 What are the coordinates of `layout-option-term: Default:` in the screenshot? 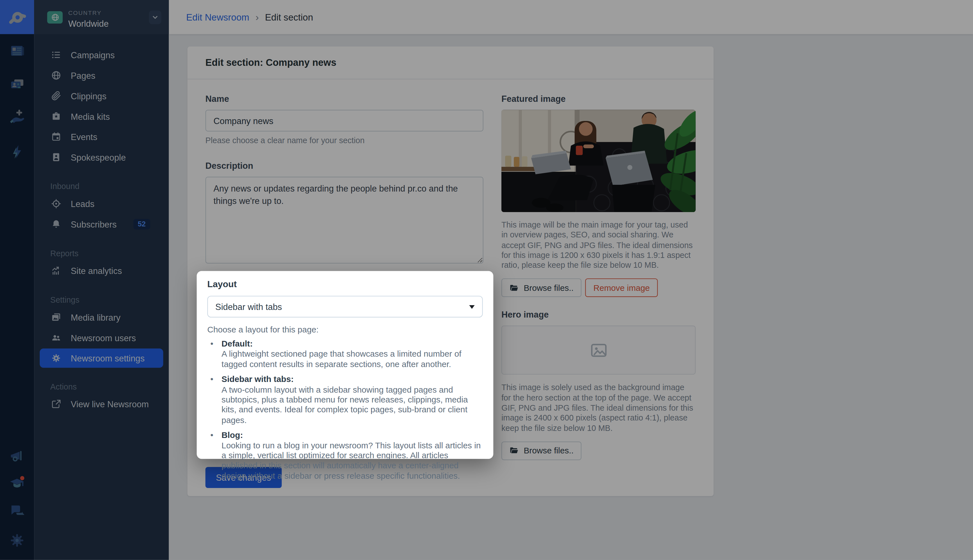 It's located at (237, 344).